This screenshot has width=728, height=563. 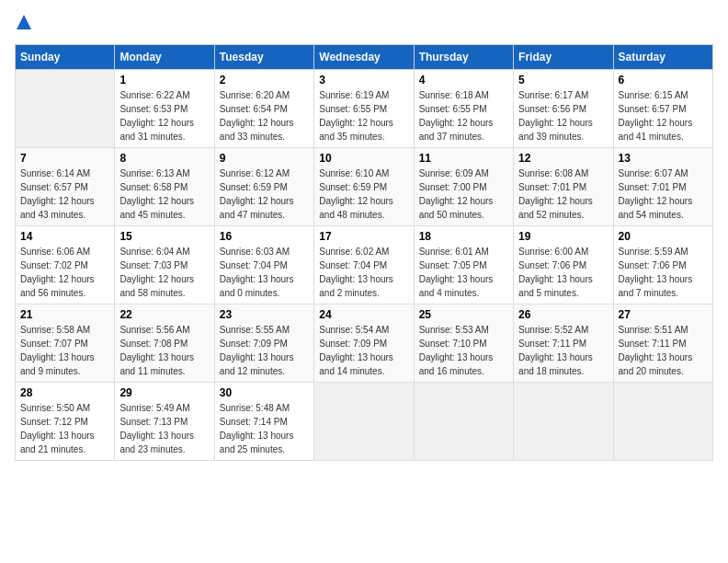 I want to click on col-header-saturday: Saturday, so click(x=663, y=57).